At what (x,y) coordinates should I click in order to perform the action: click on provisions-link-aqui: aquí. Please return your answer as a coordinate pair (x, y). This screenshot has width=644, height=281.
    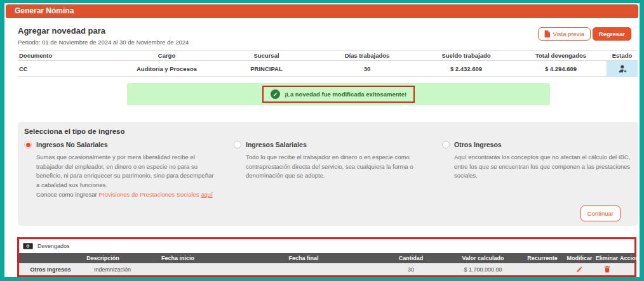
    Looking at the image, I should click on (207, 194).